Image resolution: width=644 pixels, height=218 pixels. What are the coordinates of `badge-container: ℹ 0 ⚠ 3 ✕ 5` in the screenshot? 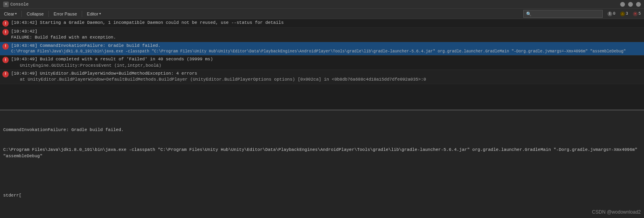 It's located at (624, 14).